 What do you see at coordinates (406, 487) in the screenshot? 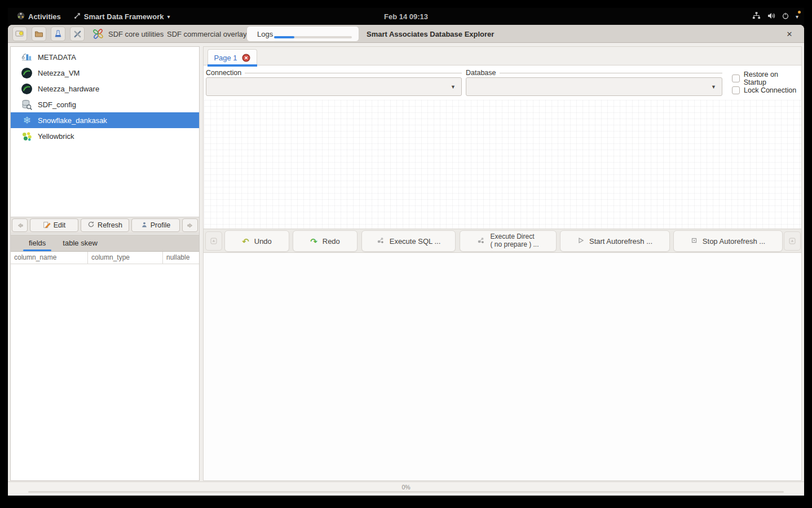
I see `progress-percent-label: 0%` at bounding box center [406, 487].